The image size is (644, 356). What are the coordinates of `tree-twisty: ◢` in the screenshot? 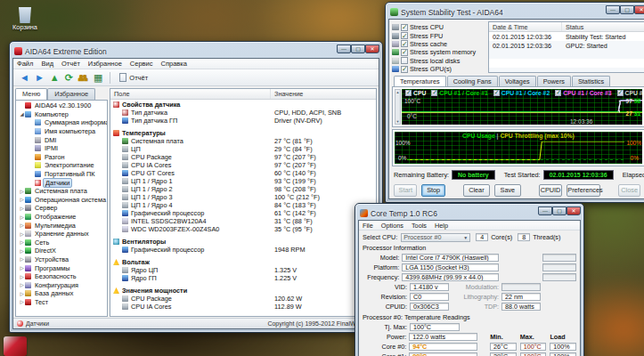 It's located at (21, 114).